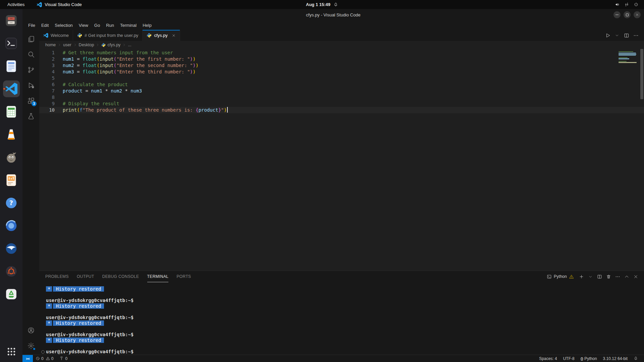  I want to click on dock-thunderbird-icon, so click(11, 248).